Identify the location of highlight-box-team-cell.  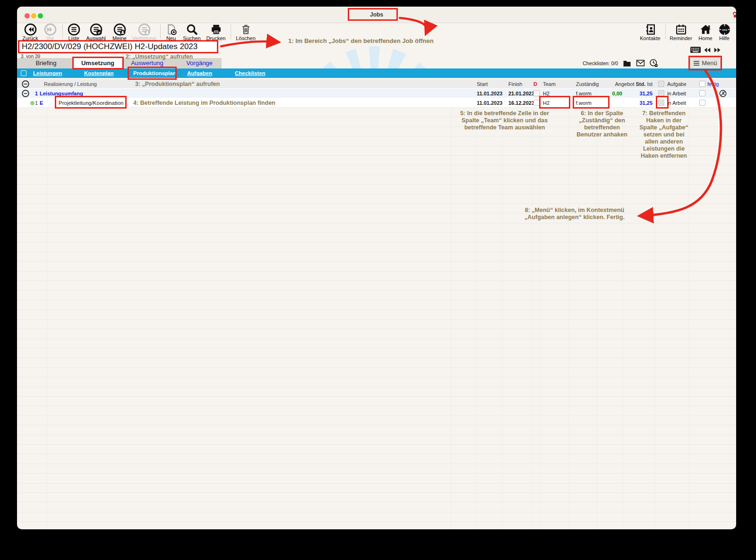
(555, 102).